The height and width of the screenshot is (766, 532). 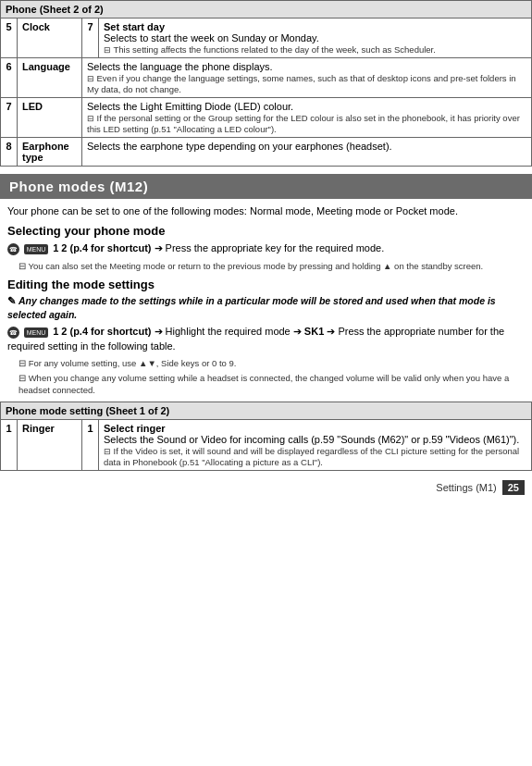 What do you see at coordinates (191, 106) in the screenshot?
I see `desc-led: Selects the Light Emitting Diode (LED) c…` at bounding box center [191, 106].